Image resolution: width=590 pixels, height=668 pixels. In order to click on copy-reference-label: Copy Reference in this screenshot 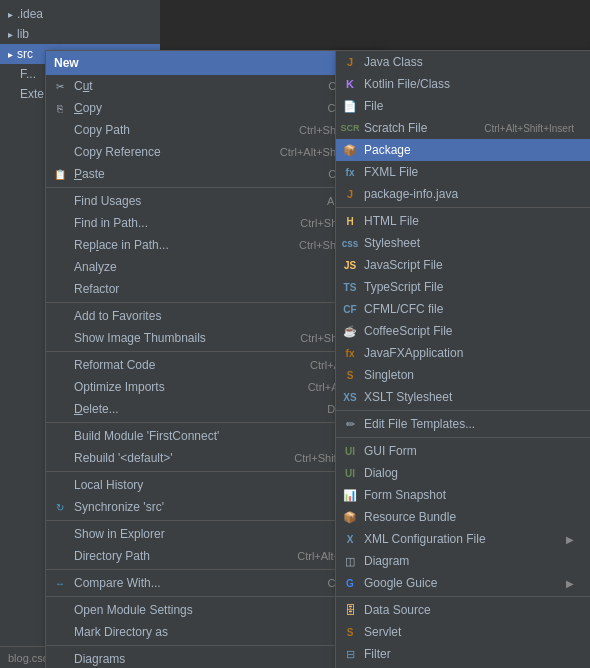, I will do `click(118, 152)`.